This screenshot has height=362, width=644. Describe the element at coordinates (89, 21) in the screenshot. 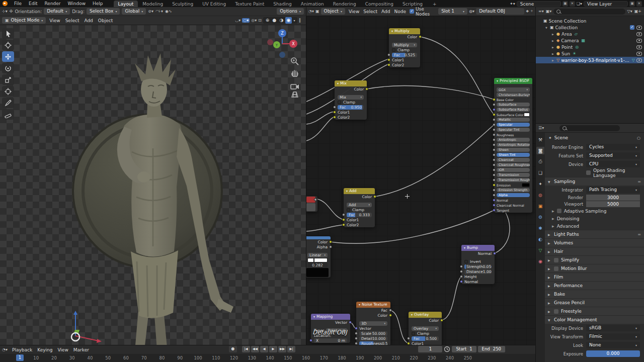

I see `viewport-menu-add: Add` at that location.